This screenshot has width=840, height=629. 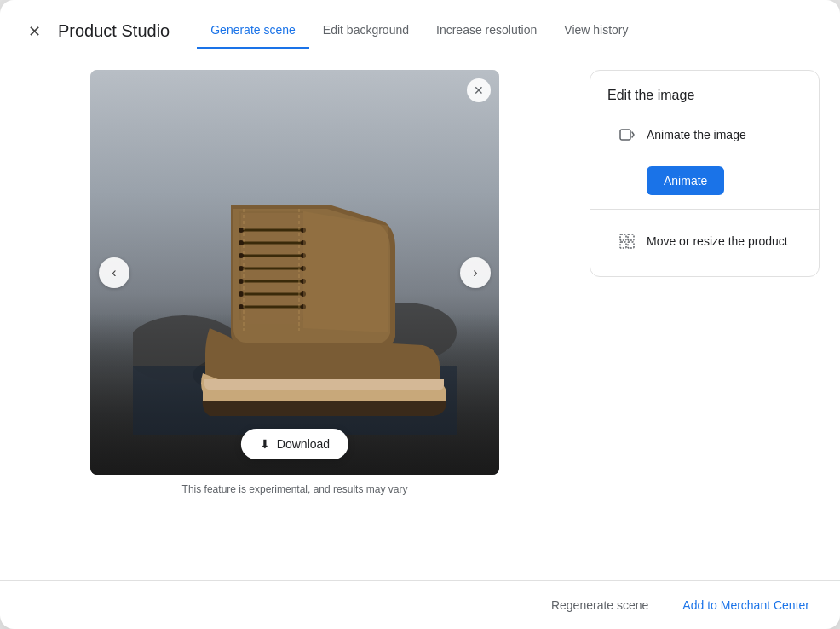 What do you see at coordinates (479, 90) in the screenshot?
I see `close-image-icon: ✕` at bounding box center [479, 90].